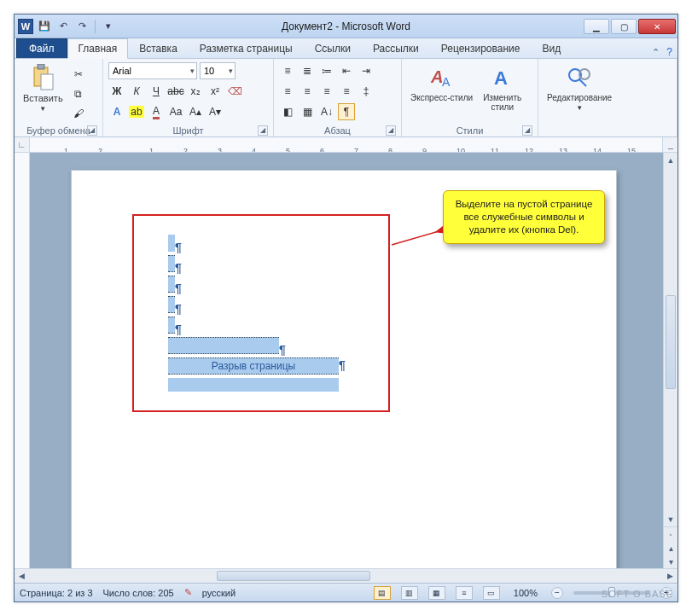  What do you see at coordinates (82, 26) in the screenshot?
I see `qat-redo-button: ↷` at bounding box center [82, 26].